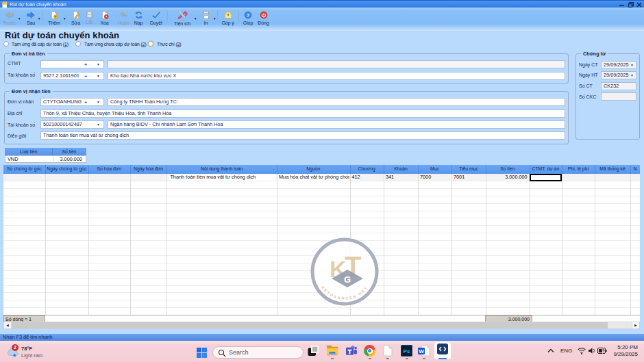 The height and width of the screenshot is (362, 644). Describe the element at coordinates (347, 279) in the screenshot. I see `svg-text: G` at that location.